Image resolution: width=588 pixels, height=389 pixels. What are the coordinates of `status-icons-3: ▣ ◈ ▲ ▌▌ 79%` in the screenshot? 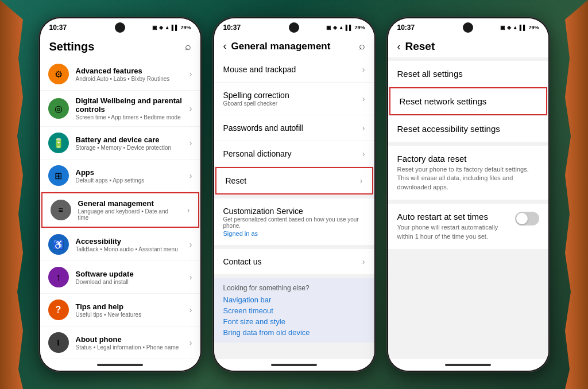 It's located at (520, 28).